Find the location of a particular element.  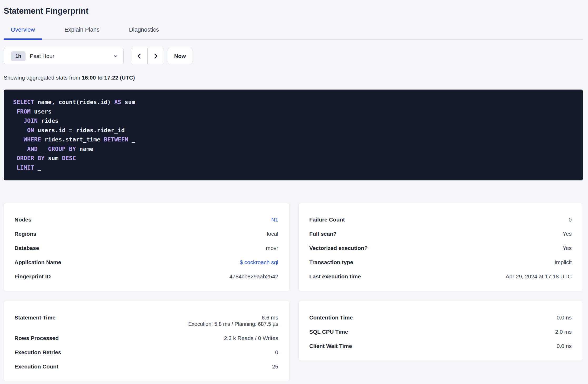

stat-value: 2.3 k Reads / 0 Writes is located at coordinates (251, 338).